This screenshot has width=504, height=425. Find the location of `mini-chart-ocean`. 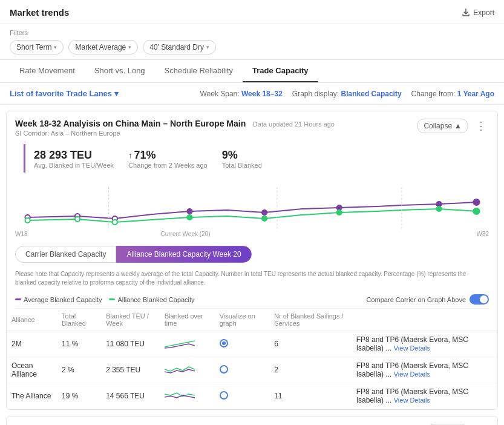

mini-chart-ocean is located at coordinates (180, 369).